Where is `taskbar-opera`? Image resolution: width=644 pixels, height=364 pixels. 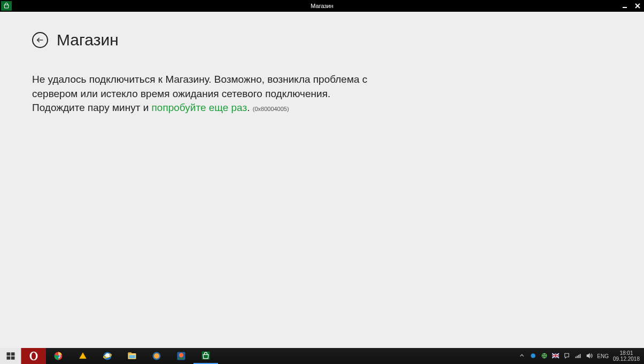
taskbar-opera is located at coordinates (34, 356).